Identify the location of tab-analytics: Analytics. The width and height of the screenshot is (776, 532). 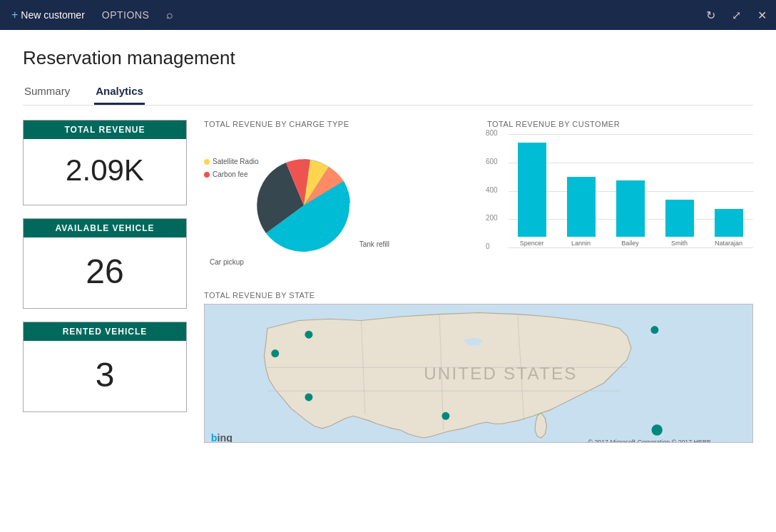
(120, 93).